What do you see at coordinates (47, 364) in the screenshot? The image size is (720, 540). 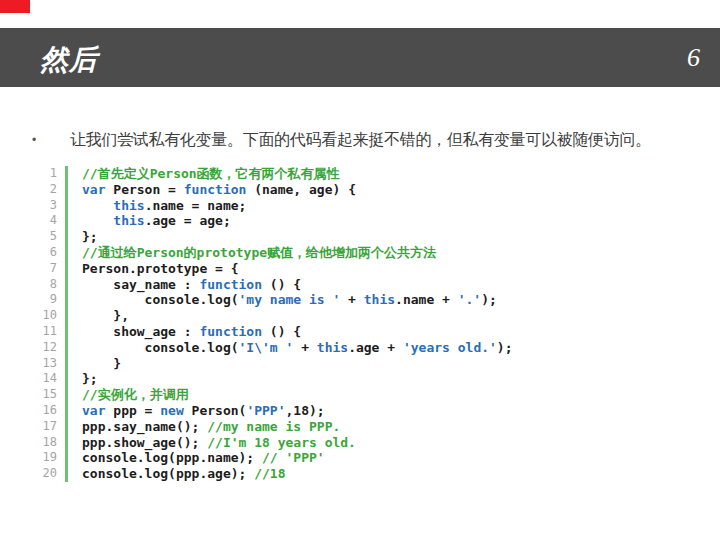 I see `line-number: 13` at bounding box center [47, 364].